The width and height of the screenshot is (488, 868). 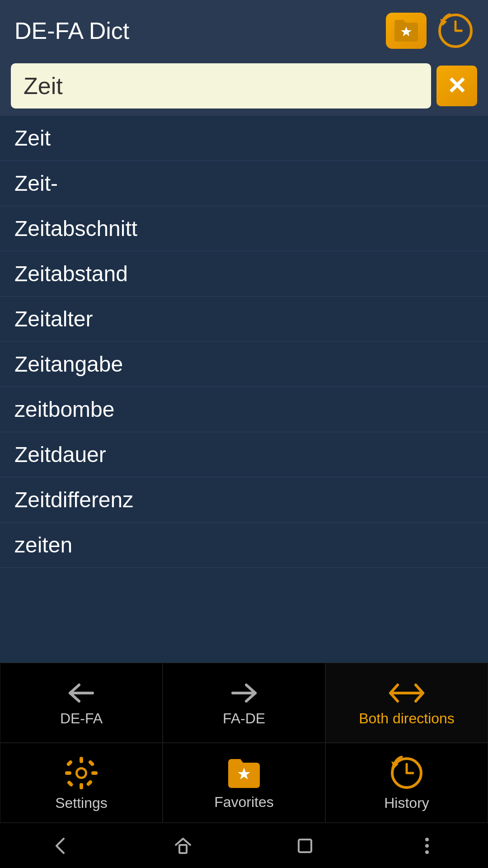 I want to click on nav-fa-de-label: FA-DE, so click(x=244, y=719).